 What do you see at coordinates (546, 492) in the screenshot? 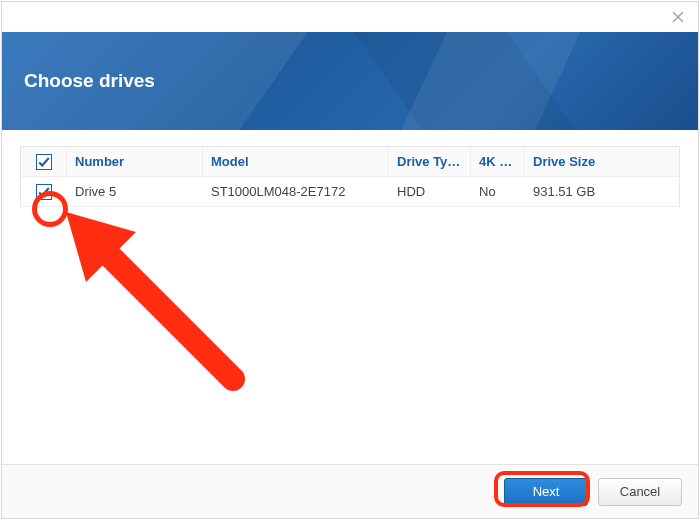
I see `next-button: Next` at bounding box center [546, 492].